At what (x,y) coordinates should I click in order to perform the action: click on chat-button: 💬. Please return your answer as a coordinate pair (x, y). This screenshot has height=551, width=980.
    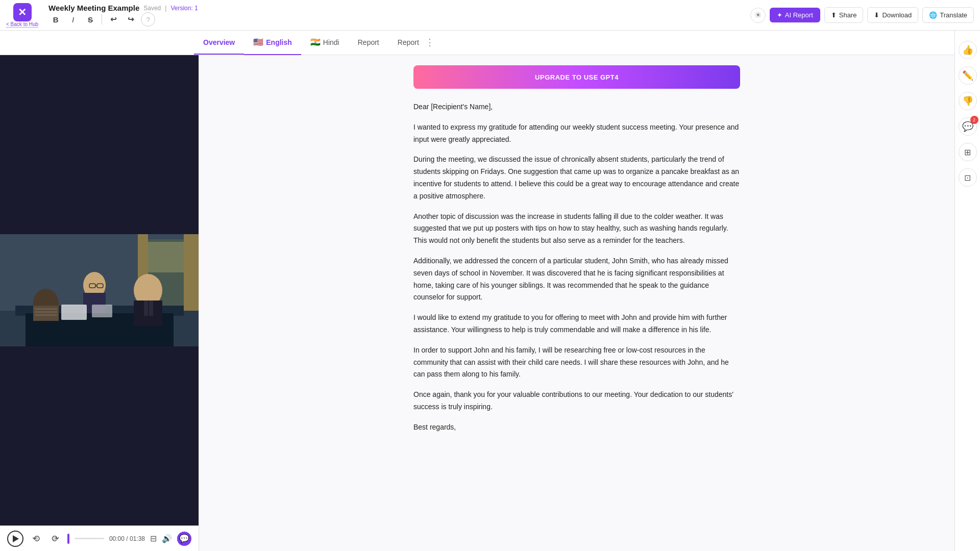
    Looking at the image, I should click on (184, 539).